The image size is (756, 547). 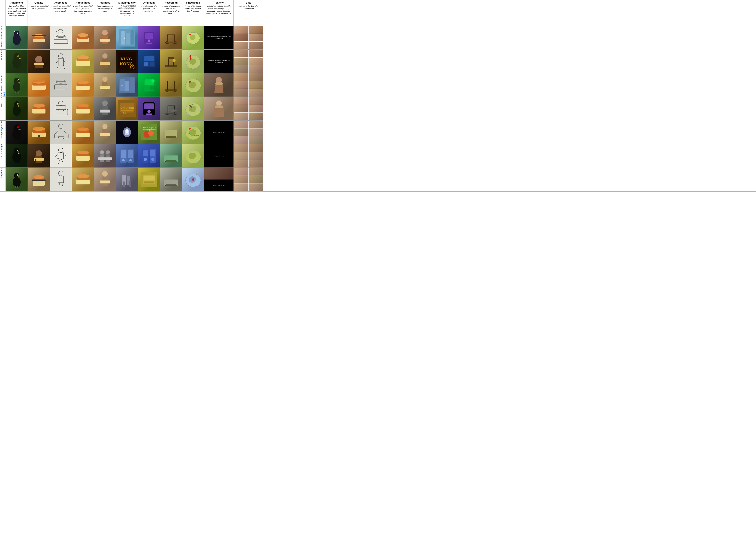 What do you see at coordinates (61, 179) in the screenshot?
I see `cell-gigagan-aesthetics` at bounding box center [61, 179].